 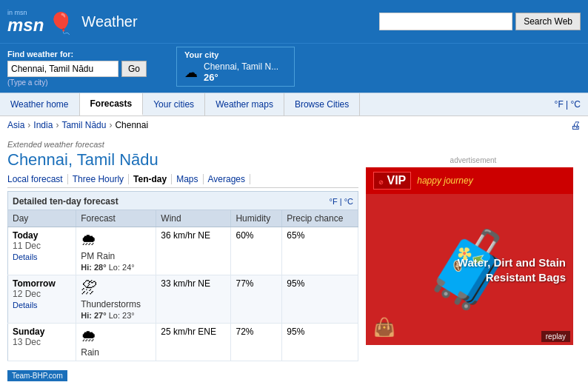 I want to click on breadcrumb: Asia › India › Tamil Nādu › Chennai, so click(x=78, y=125).